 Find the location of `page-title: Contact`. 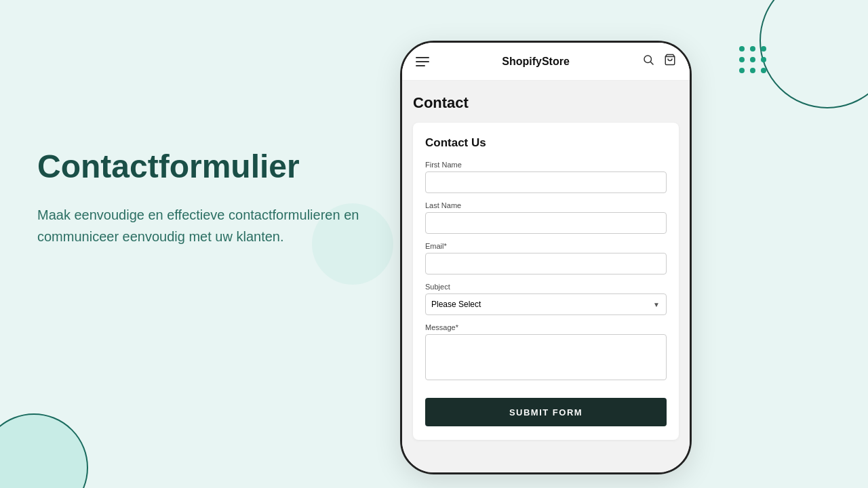

page-title: Contact is located at coordinates (546, 103).